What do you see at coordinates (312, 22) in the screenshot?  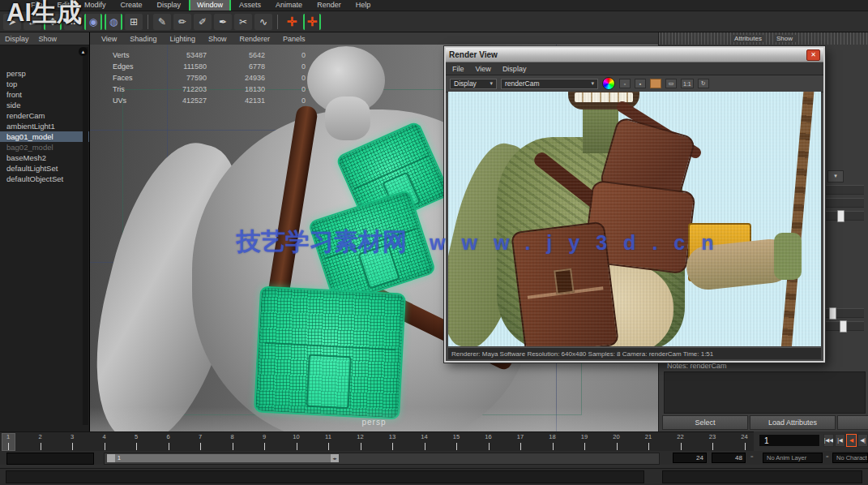 I see `insert-key-icon: ✛` at bounding box center [312, 22].